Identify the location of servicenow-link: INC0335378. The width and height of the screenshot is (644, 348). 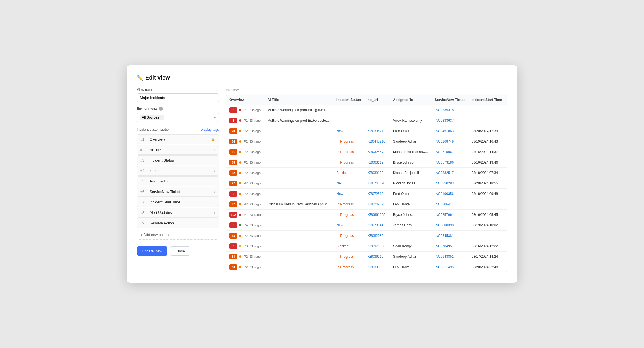
(444, 110).